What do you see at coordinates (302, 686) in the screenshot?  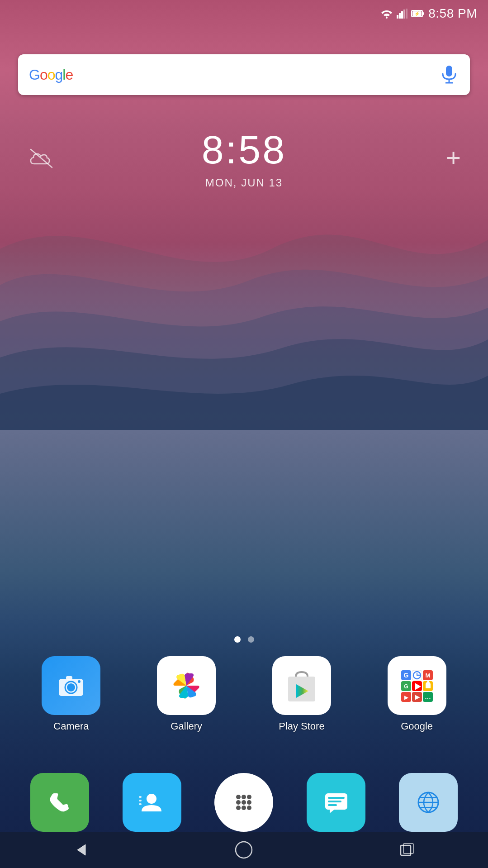 I see `playstore-app-icon` at bounding box center [302, 686].